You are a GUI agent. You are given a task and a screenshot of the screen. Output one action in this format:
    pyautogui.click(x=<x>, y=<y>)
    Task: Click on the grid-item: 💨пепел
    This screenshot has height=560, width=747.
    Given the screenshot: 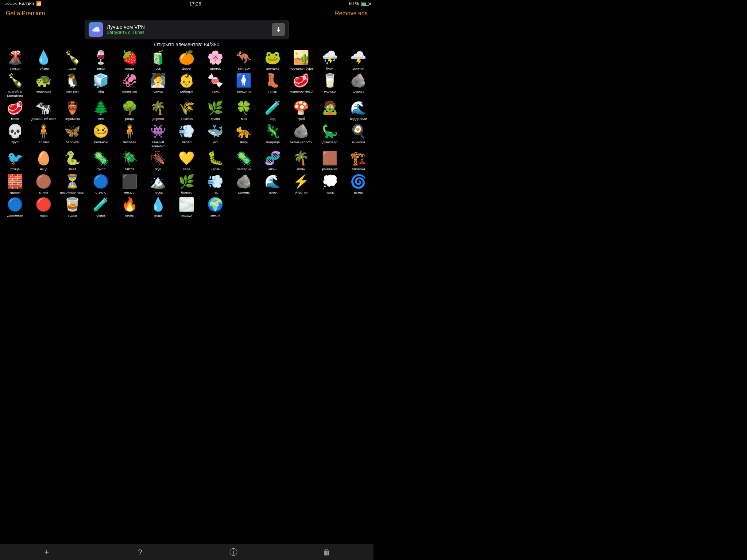 What is the action you would take?
    pyautogui.click(x=187, y=136)
    